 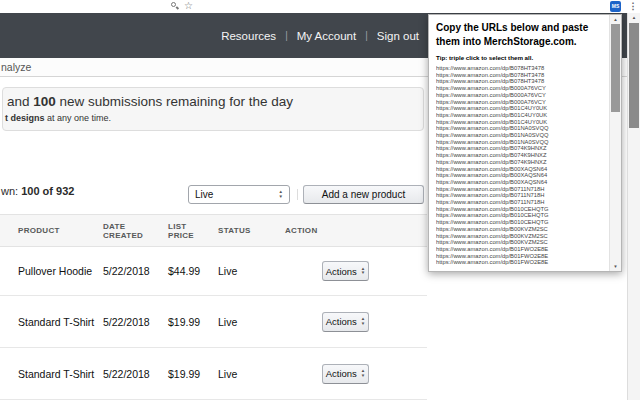 What do you see at coordinates (188, 6) in the screenshot?
I see `bookmark-star-icon: ☆` at bounding box center [188, 6].